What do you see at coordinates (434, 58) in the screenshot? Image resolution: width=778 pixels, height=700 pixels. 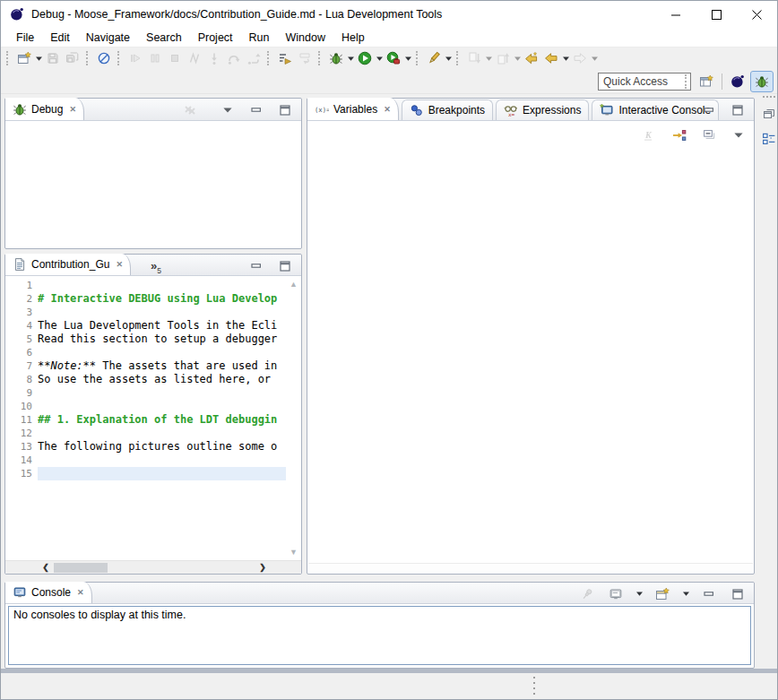 I see `mark-occurrences-button` at bounding box center [434, 58].